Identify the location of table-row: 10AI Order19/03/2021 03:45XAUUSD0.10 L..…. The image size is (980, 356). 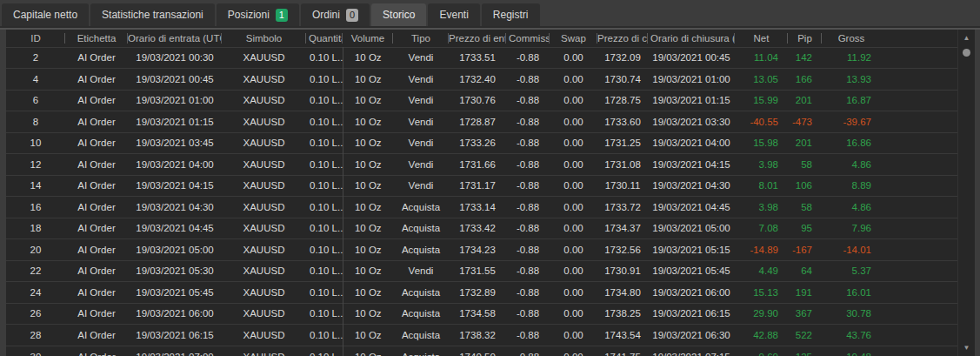
(482, 143).